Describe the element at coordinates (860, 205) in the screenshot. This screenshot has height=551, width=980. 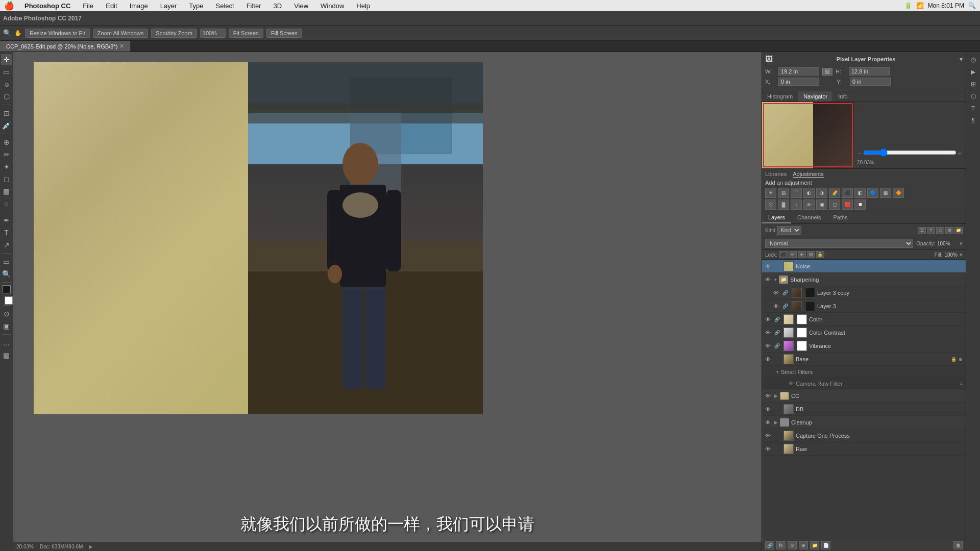
I see `pattern-fill-adj-icon: 🔲` at that location.